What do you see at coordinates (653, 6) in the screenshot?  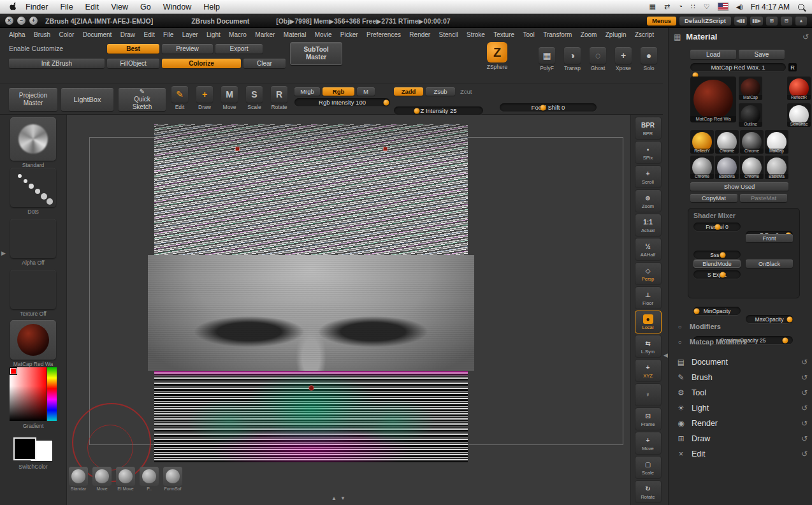 I see `status-icon: ▦` at bounding box center [653, 6].